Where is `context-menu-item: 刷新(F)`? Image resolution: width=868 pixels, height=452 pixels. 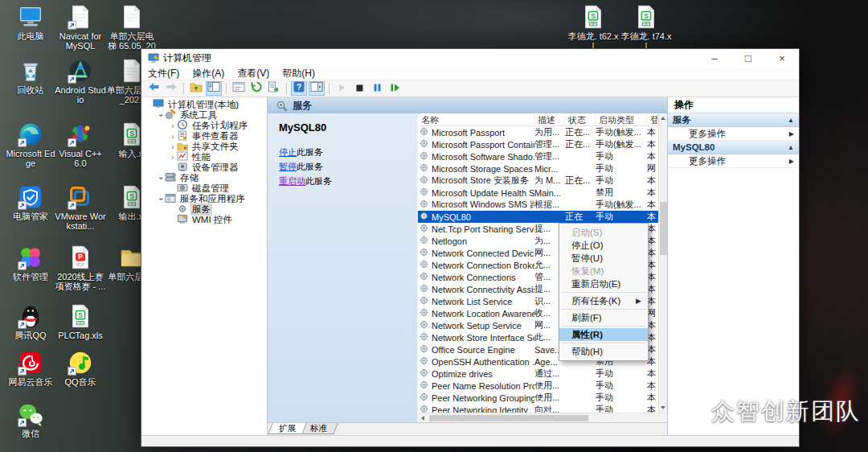
context-menu-item: 刷新(F) is located at coordinates (604, 318).